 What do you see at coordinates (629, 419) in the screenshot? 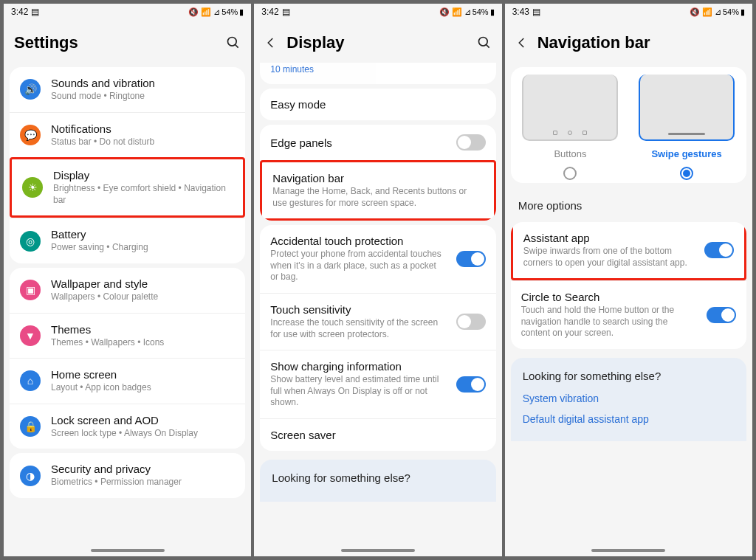
I see `footer-link: Default digital assistant app` at bounding box center [629, 419].